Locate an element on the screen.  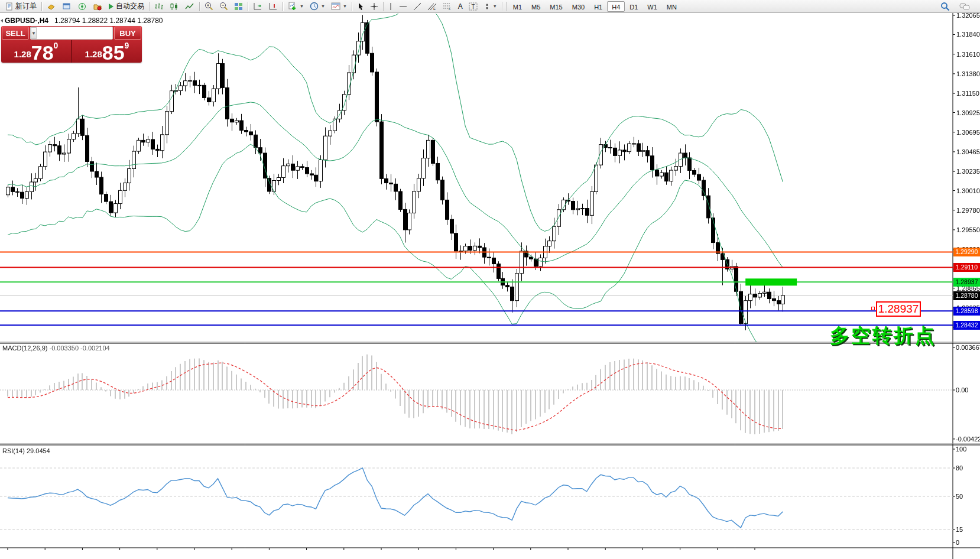
timeframe-h1: H1 is located at coordinates (598, 6).